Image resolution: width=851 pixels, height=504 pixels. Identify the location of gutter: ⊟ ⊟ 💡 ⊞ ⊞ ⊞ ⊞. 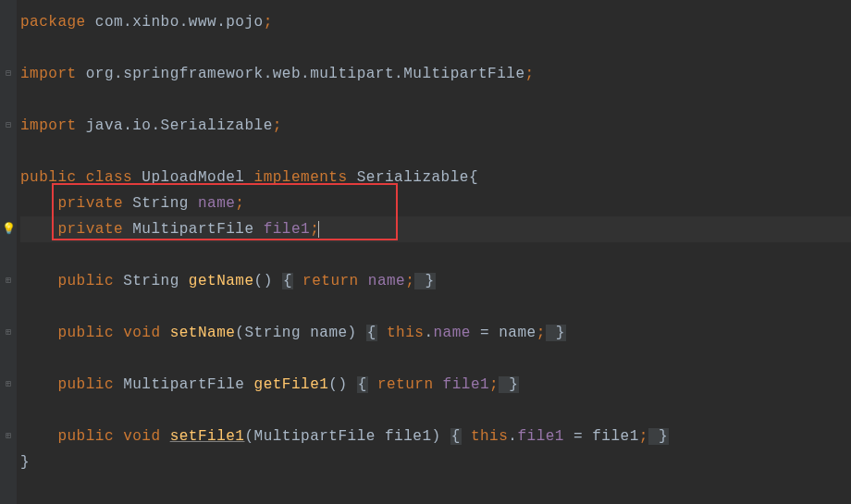
(8, 252).